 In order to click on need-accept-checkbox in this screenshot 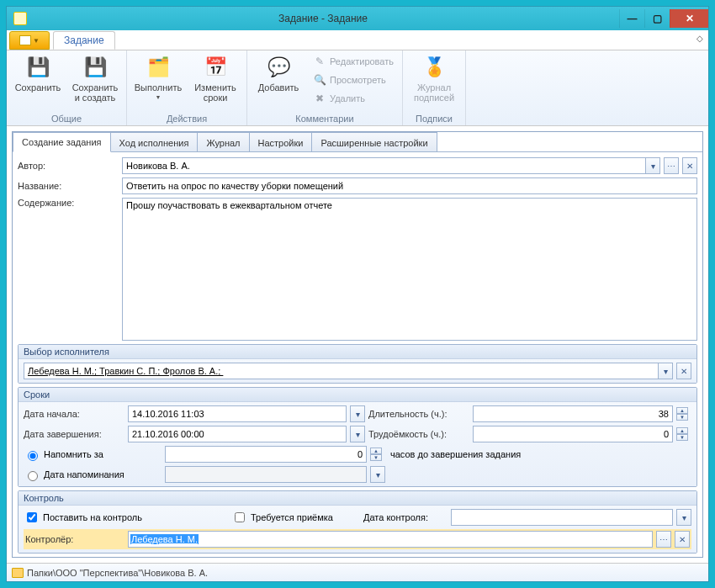, I will do `click(240, 517)`.